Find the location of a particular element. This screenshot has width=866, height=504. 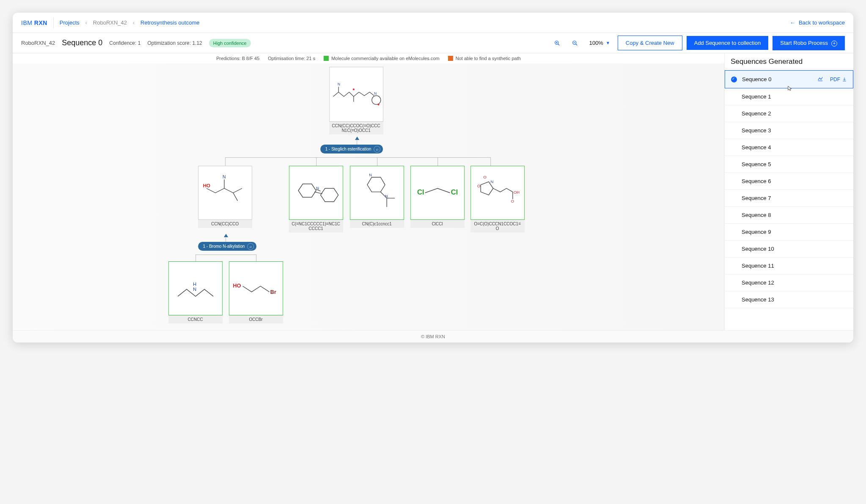

confidence-label: Confidence: 1 is located at coordinates (125, 43).